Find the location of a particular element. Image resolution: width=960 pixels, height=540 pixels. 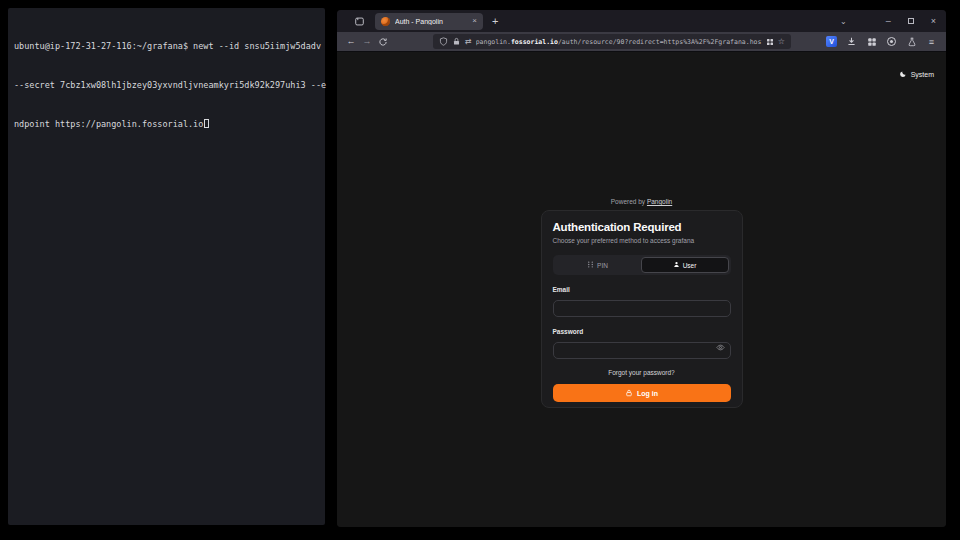

downloads-icon is located at coordinates (852, 42).